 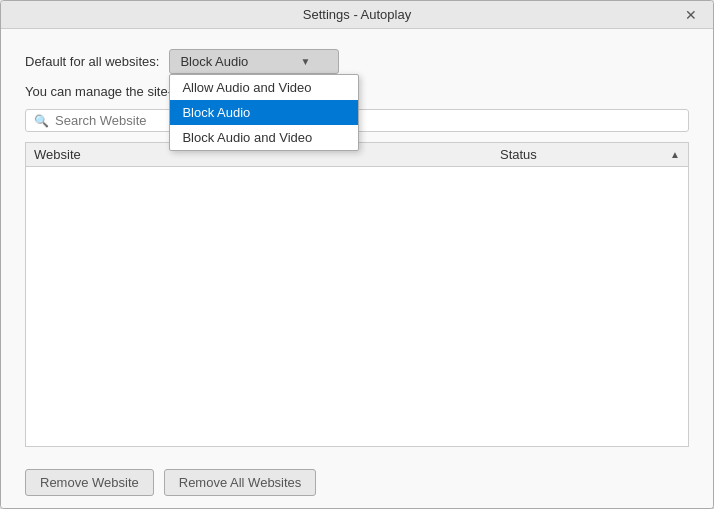 I want to click on dropdown-wrapper: Block Audio ▼ Allow Audio and Video Bloc…, so click(x=254, y=62).